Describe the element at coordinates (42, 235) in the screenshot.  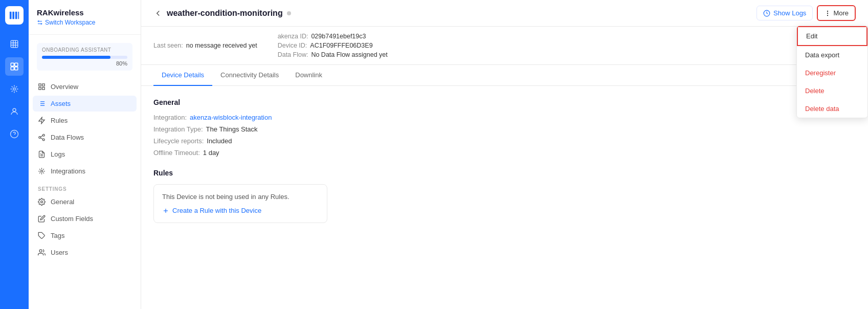
I see `tags-icon` at that location.